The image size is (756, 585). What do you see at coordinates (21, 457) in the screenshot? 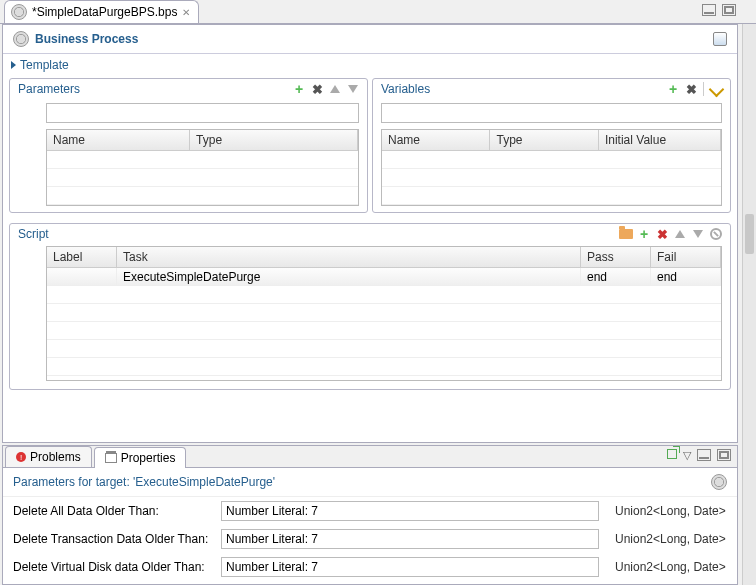
I see `error-icon: !` at bounding box center [21, 457].